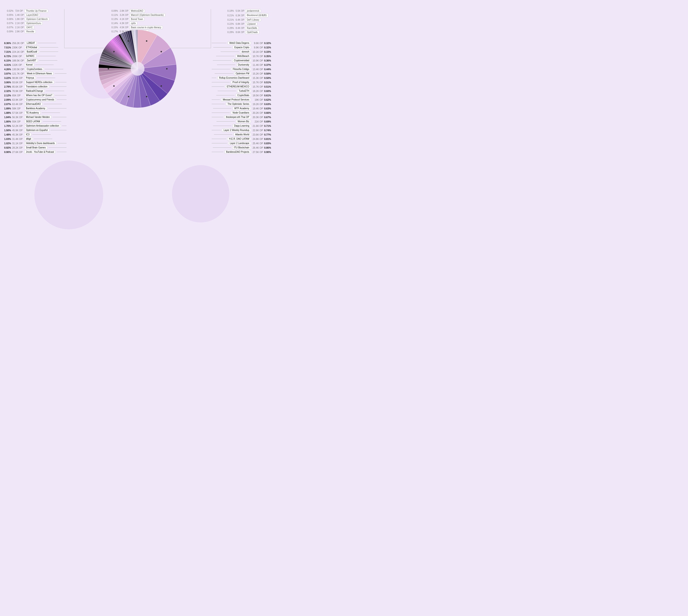 The image size is (688, 616). Describe the element at coordinates (138, 69) in the screenshot. I see `pie-chart` at that location.